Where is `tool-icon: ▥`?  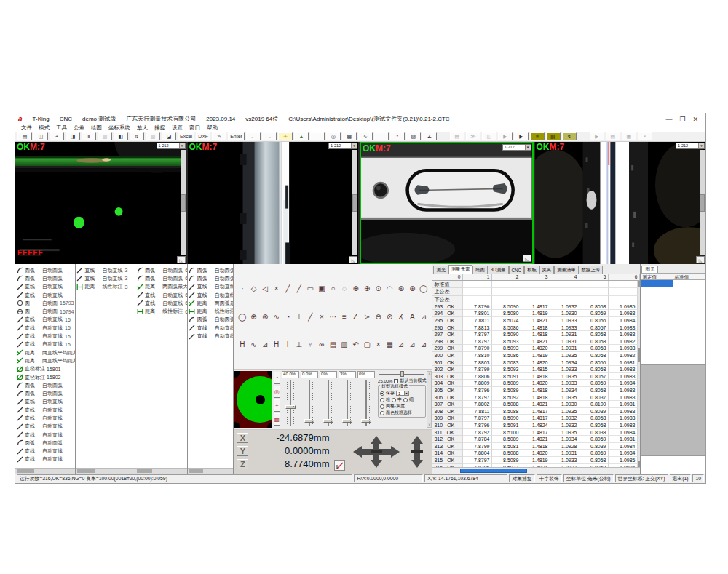 tool-icon: ▥ is located at coordinates (345, 345).